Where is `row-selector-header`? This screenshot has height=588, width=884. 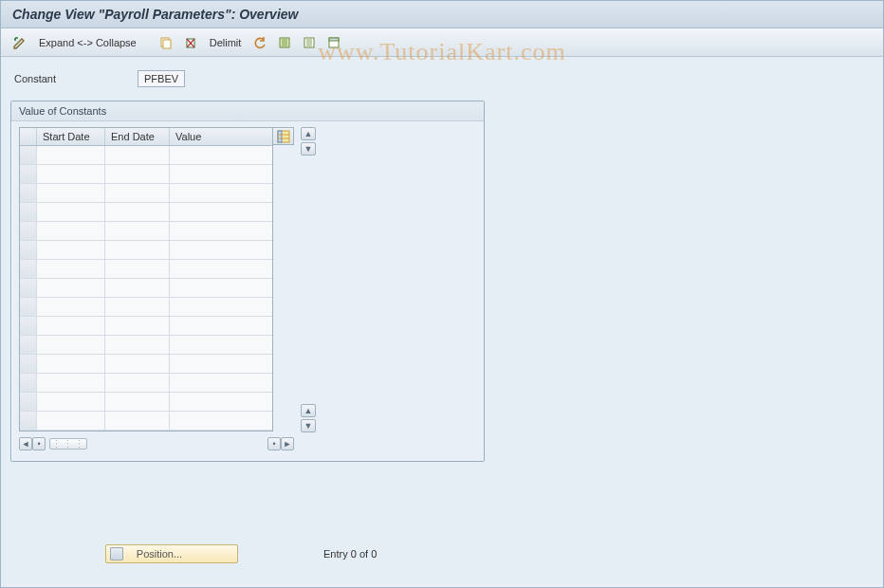
row-selector-header is located at coordinates (28, 137).